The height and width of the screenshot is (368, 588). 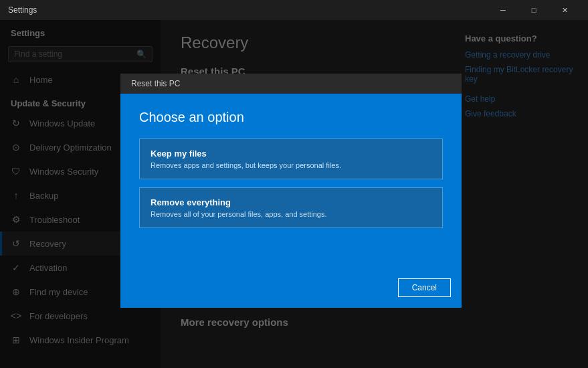 I want to click on minimize-button: ─, so click(x=503, y=10).